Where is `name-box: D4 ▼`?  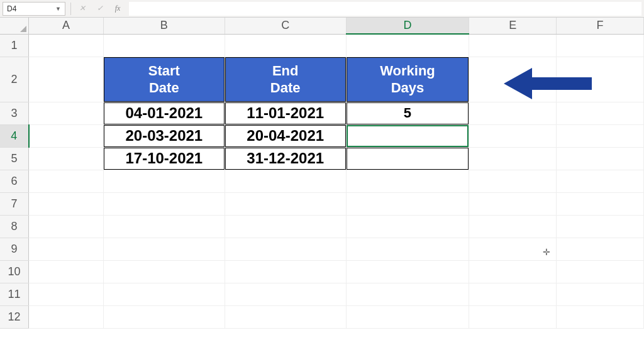 name-box: D4 ▼ is located at coordinates (34, 9).